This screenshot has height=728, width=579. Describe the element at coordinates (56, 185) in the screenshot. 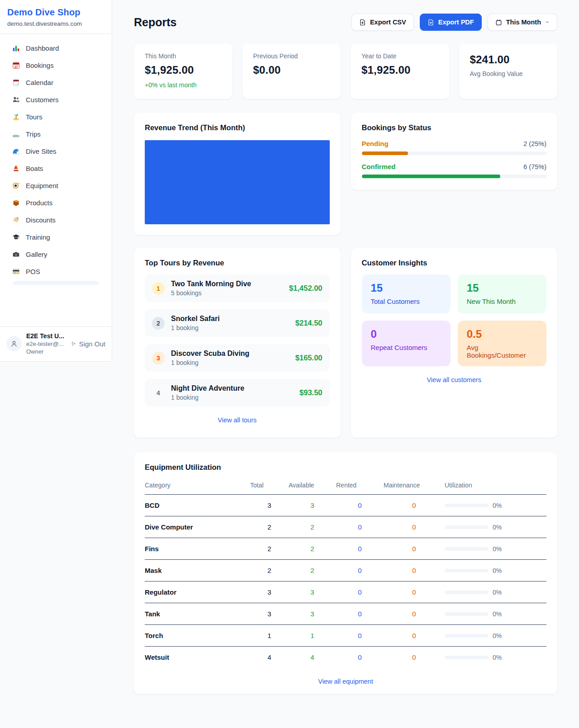

I see `sidebar-item-equipment: Equipment` at that location.